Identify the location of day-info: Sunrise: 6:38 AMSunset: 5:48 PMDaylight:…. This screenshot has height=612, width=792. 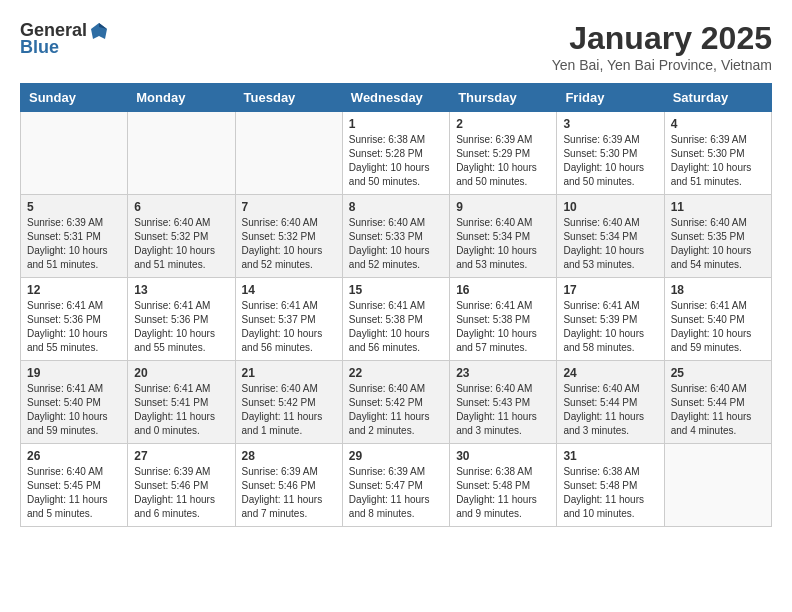
(610, 493).